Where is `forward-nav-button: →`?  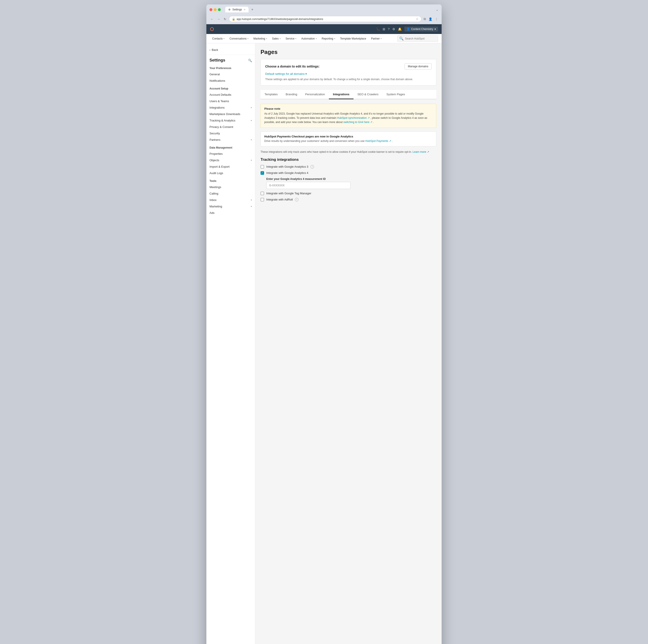 forward-nav-button: → is located at coordinates (219, 19).